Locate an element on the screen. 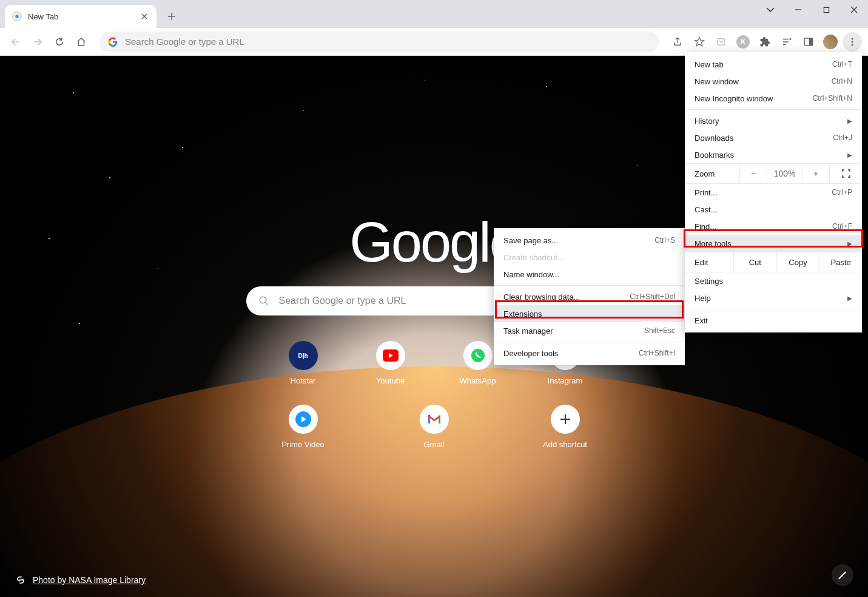 Image resolution: width=868 pixels, height=597 pixels. zoom-level: 100% is located at coordinates (784, 174).